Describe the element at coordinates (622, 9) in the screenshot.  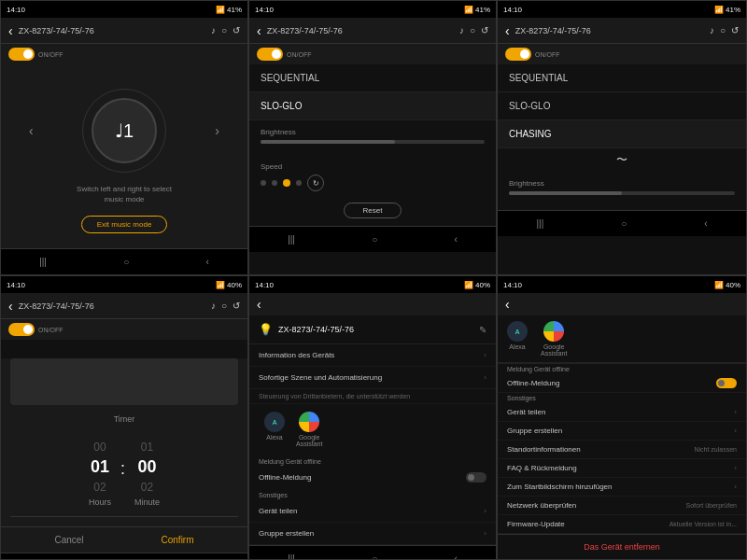
I see `status-bar-3: 14:10 📶 41%` at that location.